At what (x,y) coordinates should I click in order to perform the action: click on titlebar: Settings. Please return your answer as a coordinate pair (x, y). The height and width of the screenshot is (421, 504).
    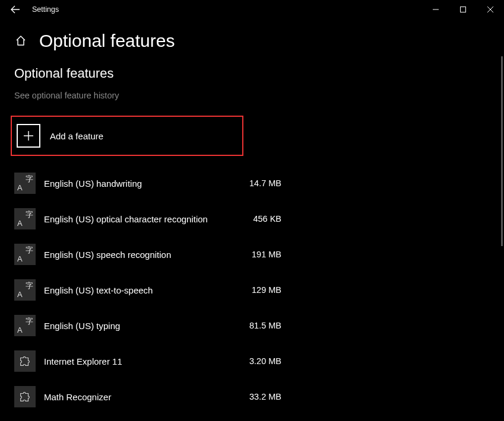
    Looking at the image, I should click on (252, 9).